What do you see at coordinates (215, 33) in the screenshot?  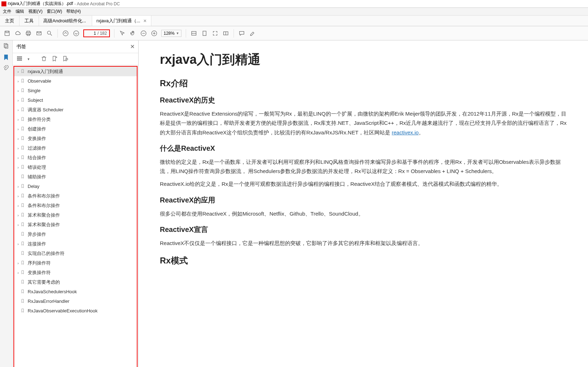 I see `fullscreen-icon` at bounding box center [215, 33].